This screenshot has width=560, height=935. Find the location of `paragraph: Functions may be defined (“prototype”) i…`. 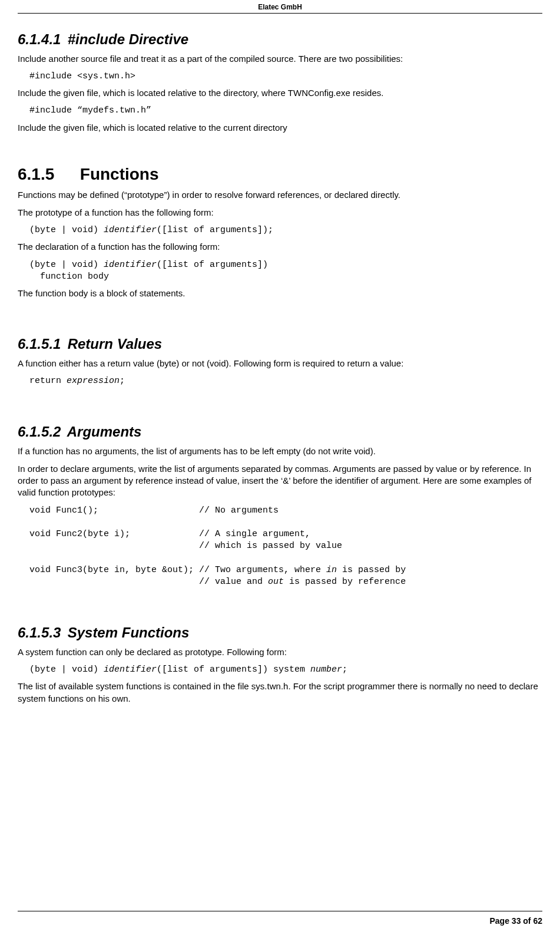

paragraph: Functions may be defined (“prototype”) i… is located at coordinates (280, 195).